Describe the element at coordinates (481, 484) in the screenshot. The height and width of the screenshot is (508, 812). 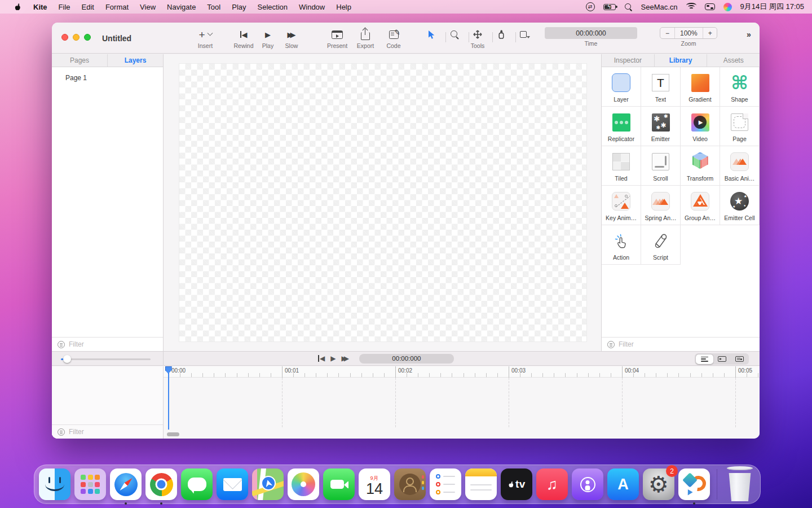
I see `dock-notes` at that location.